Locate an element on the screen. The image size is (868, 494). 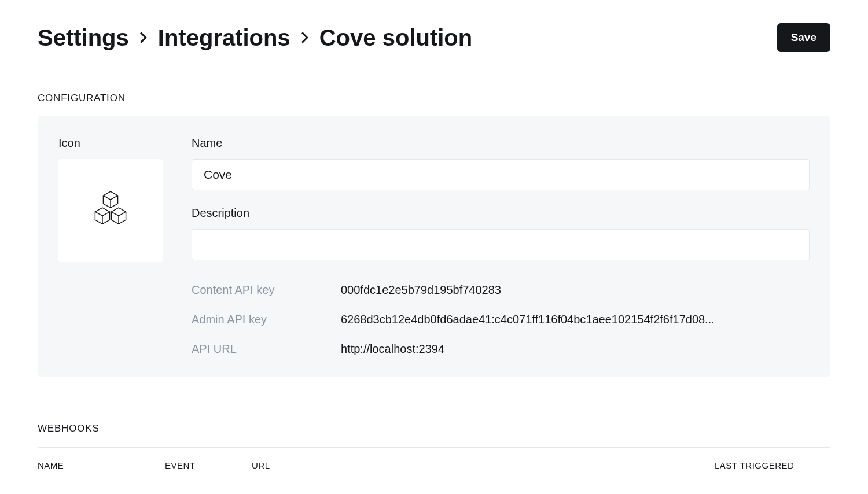
api-url-label: API URL is located at coordinates (266, 349).